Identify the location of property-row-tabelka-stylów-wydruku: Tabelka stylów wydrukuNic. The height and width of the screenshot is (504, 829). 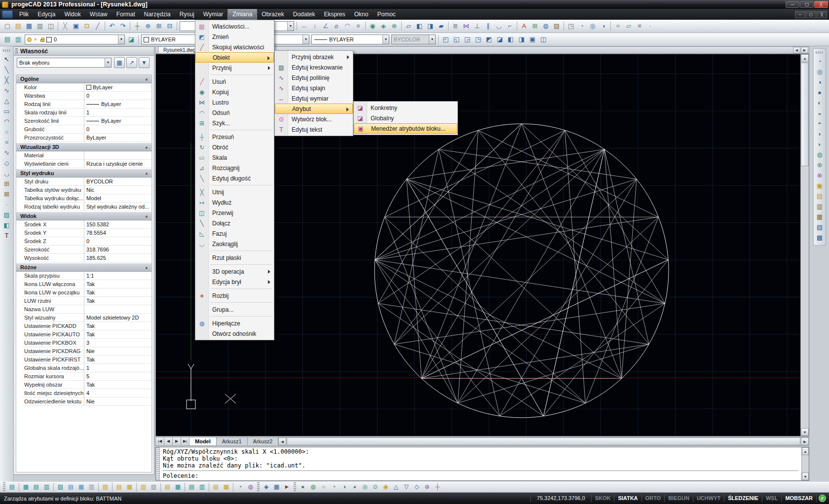
(87, 190).